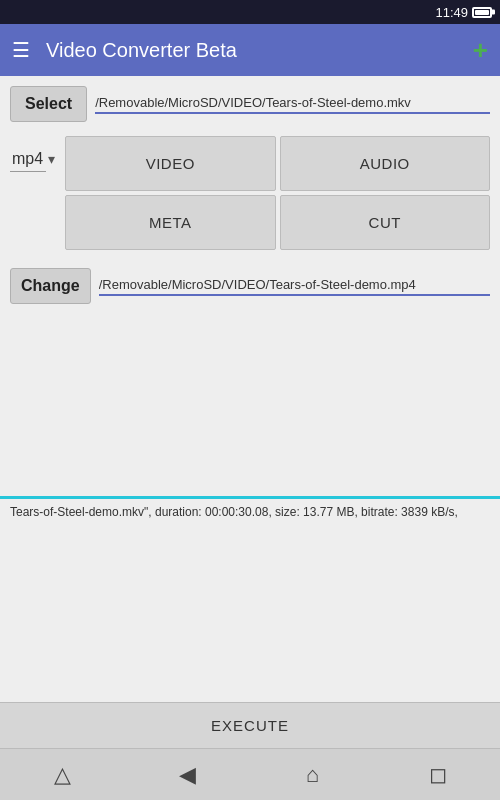  What do you see at coordinates (313, 774) in the screenshot?
I see `nav-triangle-icon: ⌂` at bounding box center [313, 774].